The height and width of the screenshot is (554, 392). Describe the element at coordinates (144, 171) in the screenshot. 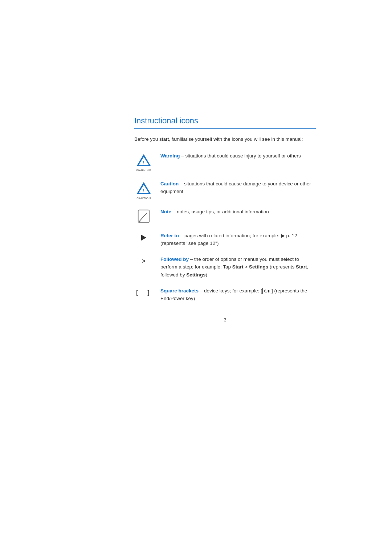

I see `warning-label: WARNING` at that location.